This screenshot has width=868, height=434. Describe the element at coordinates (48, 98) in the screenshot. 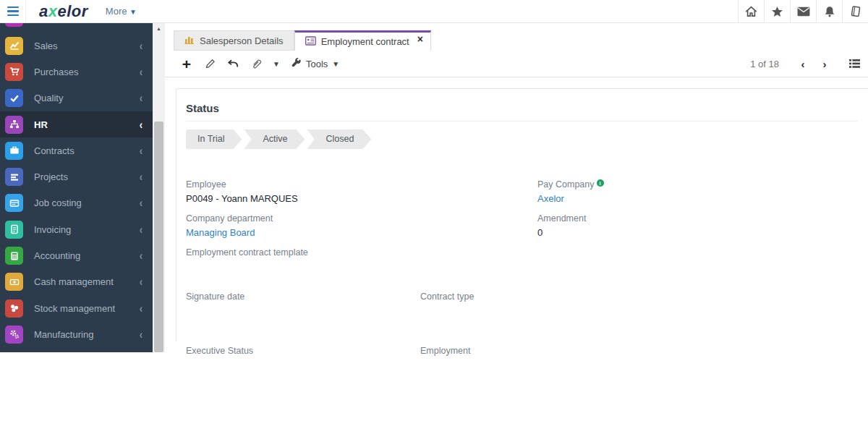

I see `sidebar-item-label: Quality` at that location.